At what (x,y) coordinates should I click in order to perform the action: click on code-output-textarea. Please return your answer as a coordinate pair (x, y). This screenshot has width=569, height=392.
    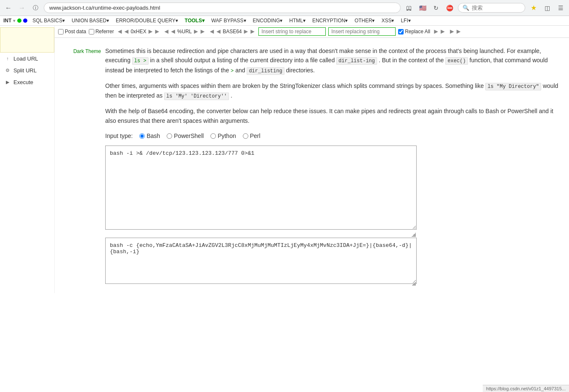
    Looking at the image, I should click on (261, 261).